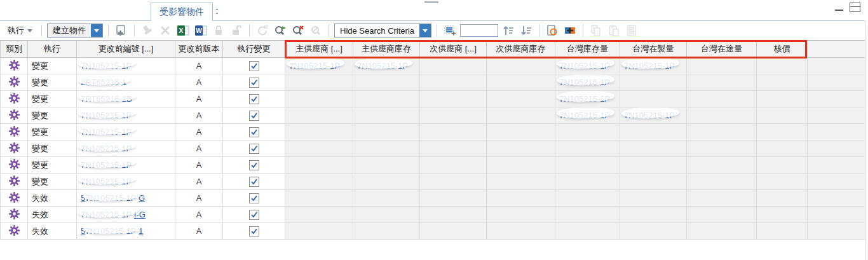  Describe the element at coordinates (526, 31) in the screenshot. I see `sort-descending-icon` at that location.